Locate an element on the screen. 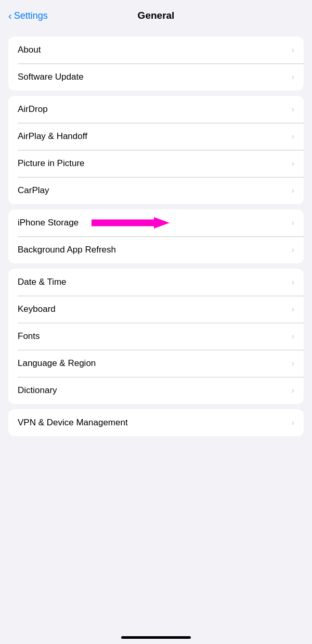  row-label-carplay: CarPlay is located at coordinates (33, 191).